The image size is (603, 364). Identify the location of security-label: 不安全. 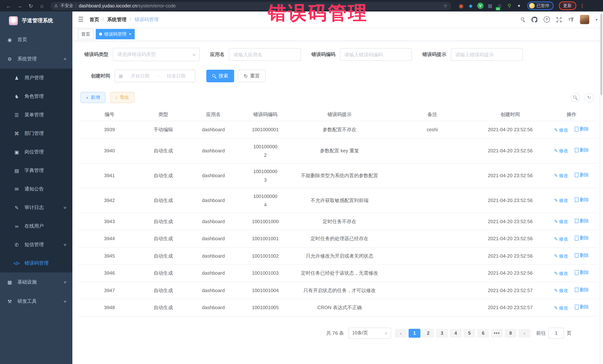
(67, 6).